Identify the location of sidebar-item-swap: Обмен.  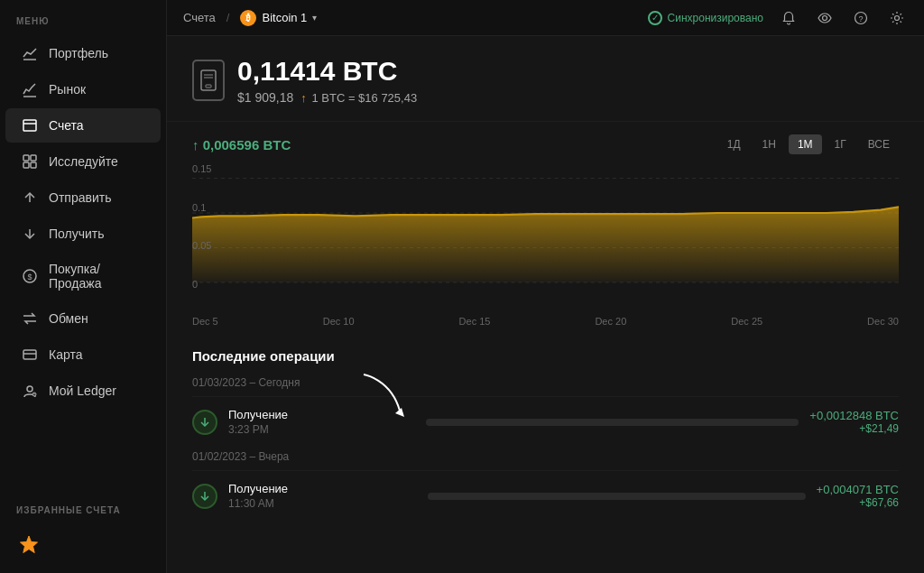
(83, 319).